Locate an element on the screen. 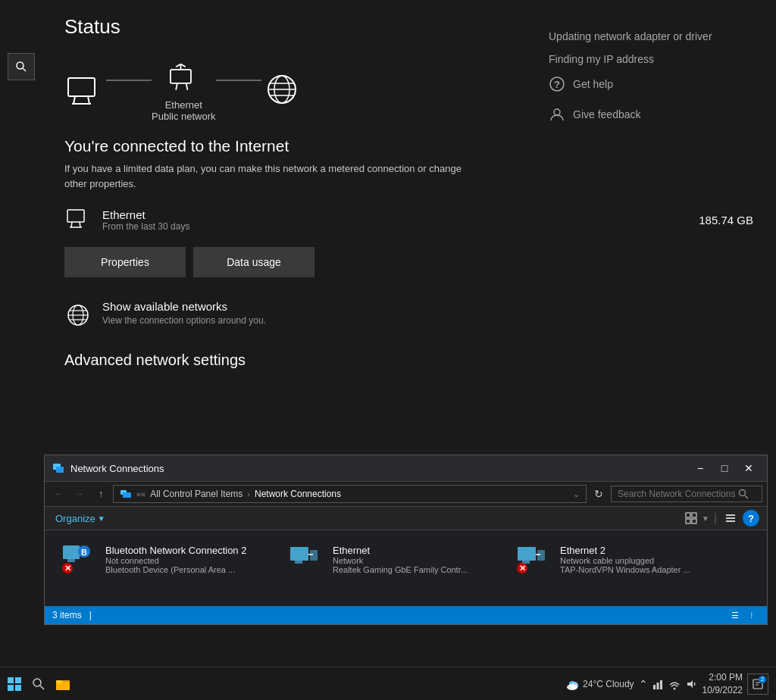  file-icon-wrap: B ✕ is located at coordinates (80, 559).